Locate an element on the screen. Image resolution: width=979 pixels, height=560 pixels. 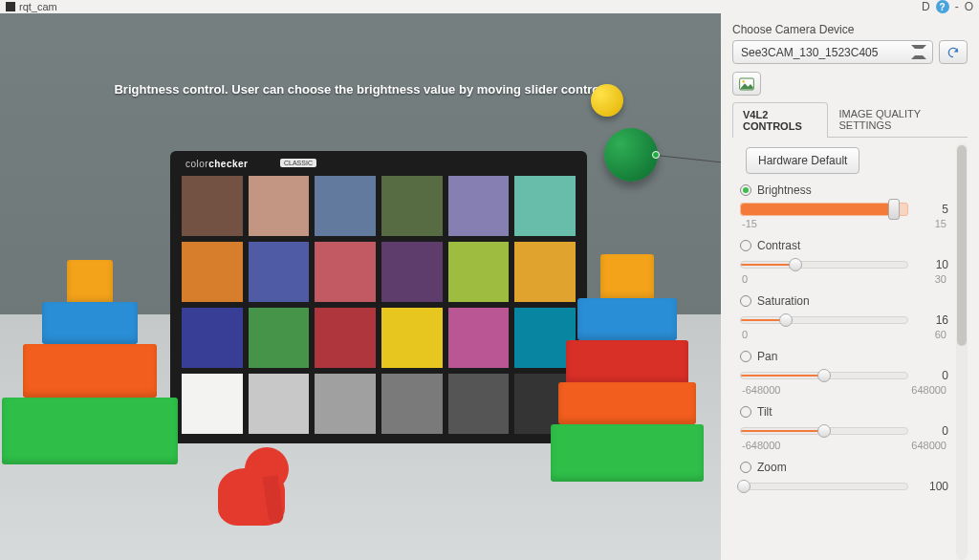
prop-green-pin is located at coordinates (631, 155).